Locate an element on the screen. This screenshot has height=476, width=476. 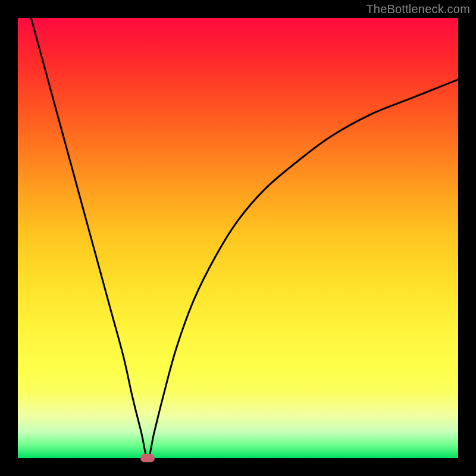
watermark-text: TheBottleneck.com is located at coordinates (418, 10).